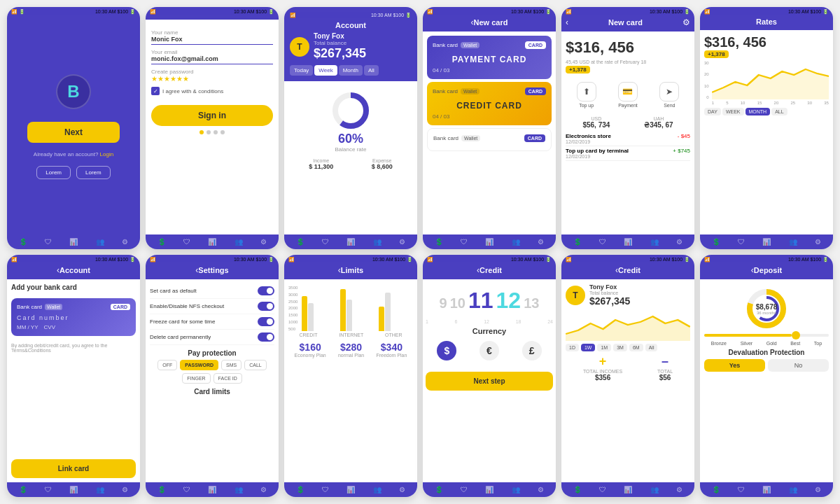 This screenshot has width=840, height=504. I want to click on back-arrow-5: ‹, so click(567, 22).